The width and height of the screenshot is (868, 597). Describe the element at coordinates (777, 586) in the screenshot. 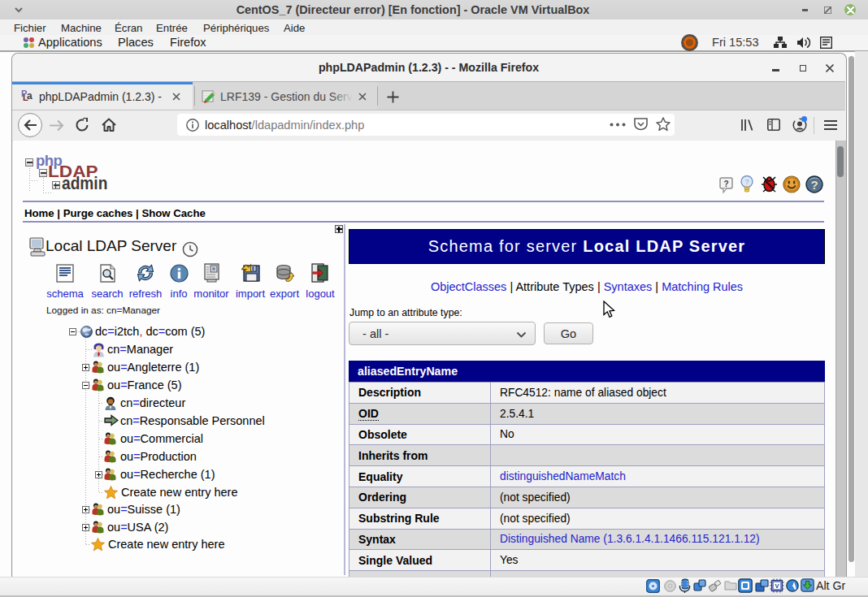

I see `svg-text: V` at that location.